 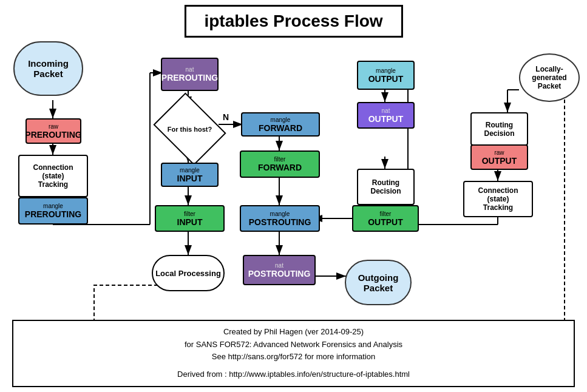 I want to click on mangle-postrouting-box: mangle POSTROUTING, so click(x=280, y=218).